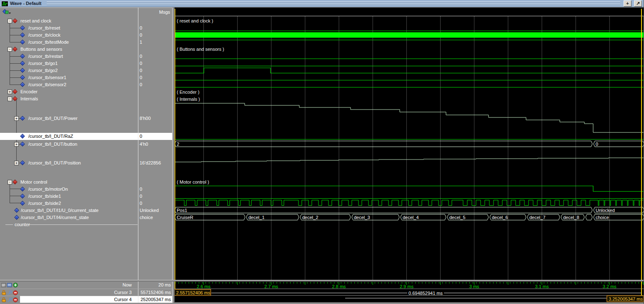 The image size is (644, 304). What do you see at coordinates (407, 287) in the screenshot?
I see `ruler-label: 2.9 ms` at bounding box center [407, 287].